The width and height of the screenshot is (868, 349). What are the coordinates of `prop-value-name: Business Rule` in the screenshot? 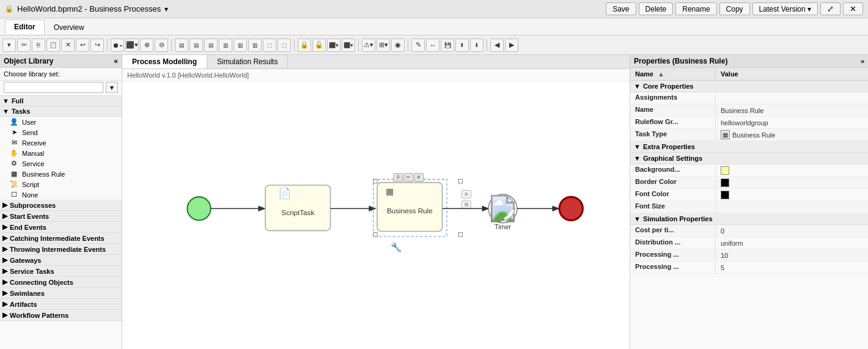 It's located at (792, 110).